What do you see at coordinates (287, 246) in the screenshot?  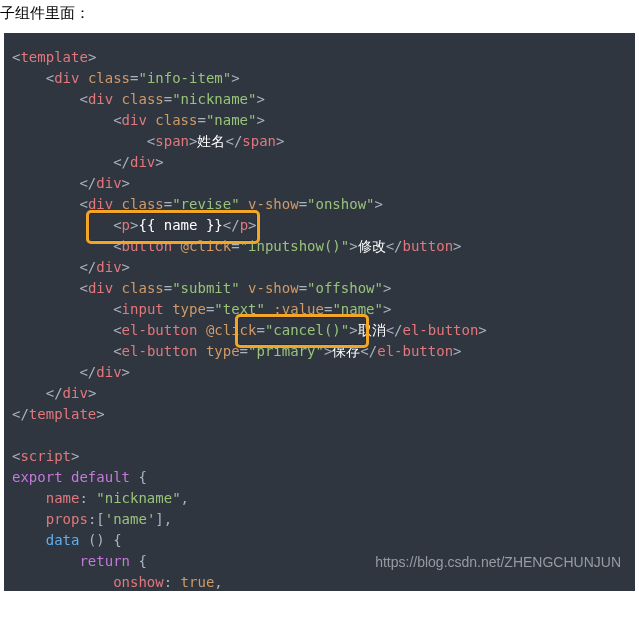 I see `code-line: <button @click="inputshow()">修改</button>` at bounding box center [287, 246].